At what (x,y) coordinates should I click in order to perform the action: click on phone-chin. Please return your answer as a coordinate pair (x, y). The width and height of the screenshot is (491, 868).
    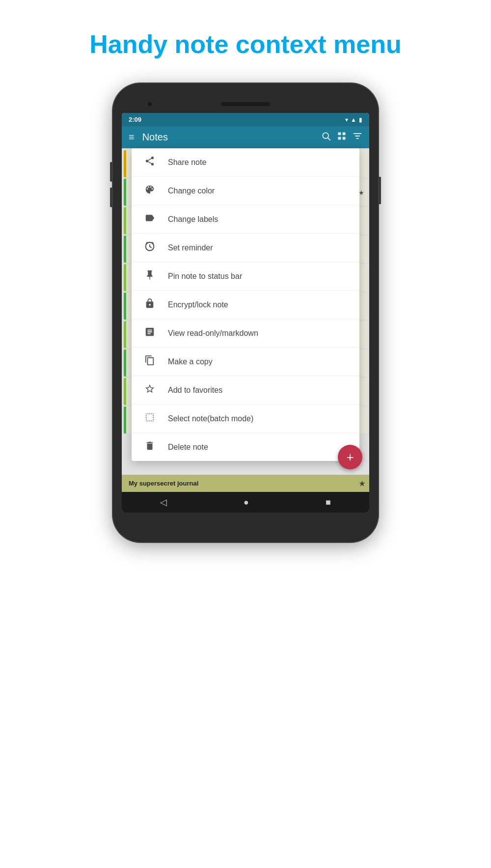
    Looking at the image, I should click on (246, 523).